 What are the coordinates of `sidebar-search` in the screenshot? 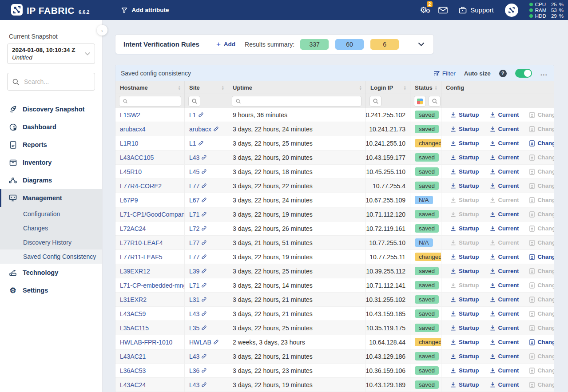 It's located at (51, 82).